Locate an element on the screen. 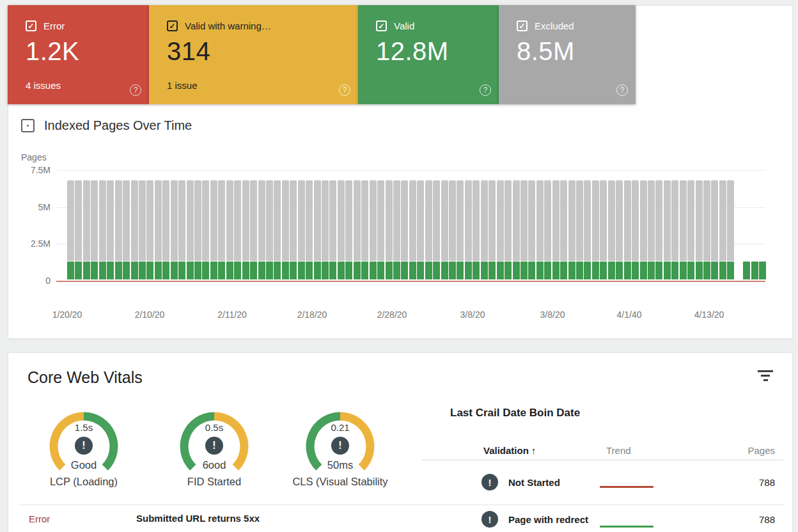 The image size is (798, 532). x-tick-label: 1/20/20 is located at coordinates (67, 315).